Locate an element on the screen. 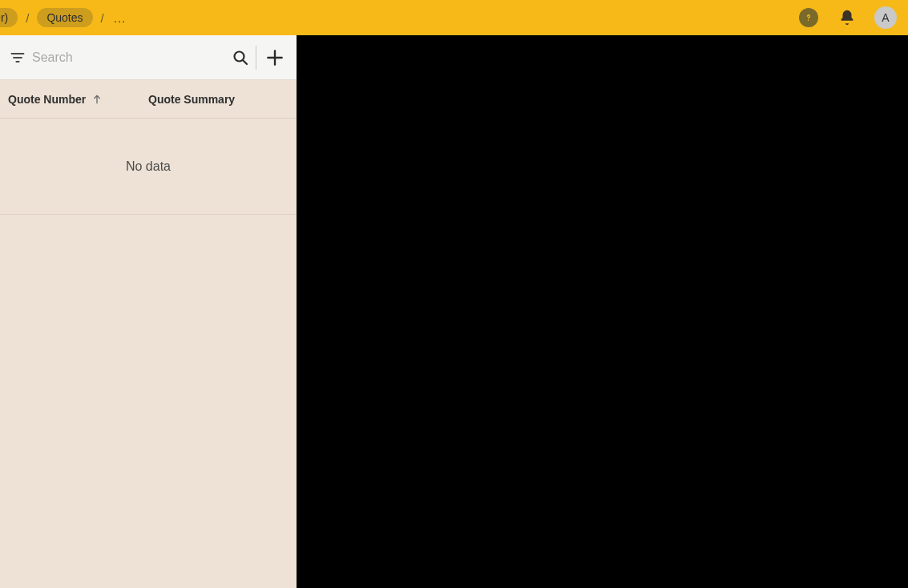  search-icon is located at coordinates (240, 58).